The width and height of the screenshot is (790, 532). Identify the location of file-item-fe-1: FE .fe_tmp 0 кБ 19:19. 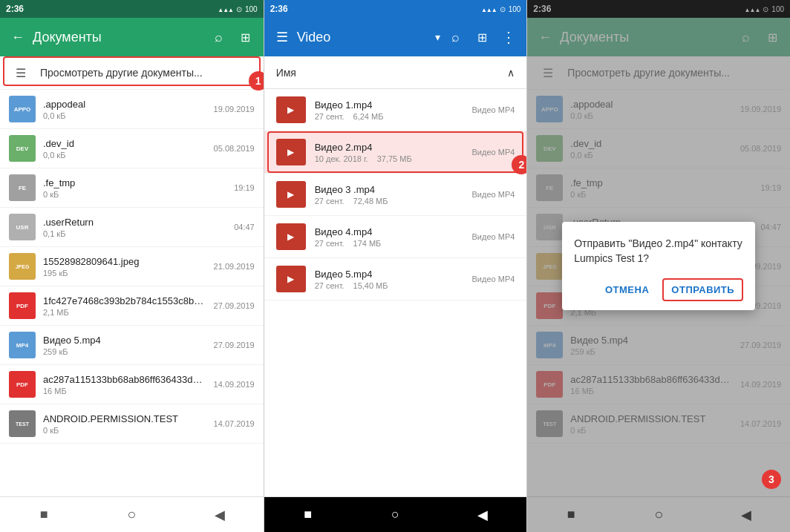
(132, 188).